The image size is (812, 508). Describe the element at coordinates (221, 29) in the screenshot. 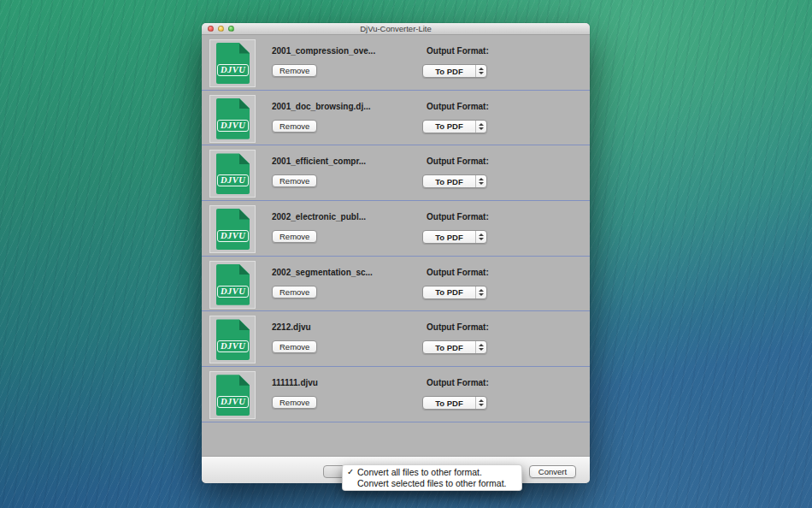

I see `minimize-button` at that location.